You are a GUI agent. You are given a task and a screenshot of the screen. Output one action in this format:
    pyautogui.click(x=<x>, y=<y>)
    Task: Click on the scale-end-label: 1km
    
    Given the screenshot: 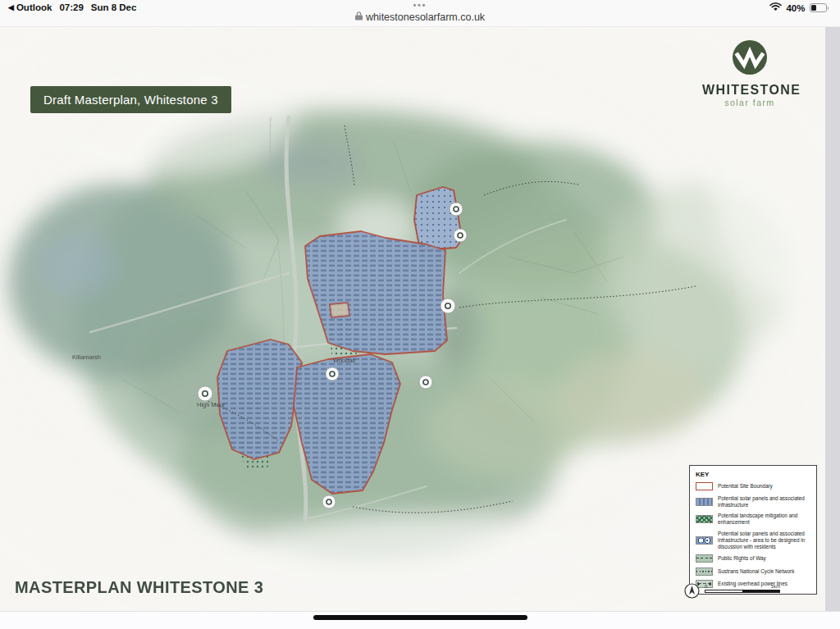 What is the action you would take?
    pyautogui.click(x=776, y=586)
    